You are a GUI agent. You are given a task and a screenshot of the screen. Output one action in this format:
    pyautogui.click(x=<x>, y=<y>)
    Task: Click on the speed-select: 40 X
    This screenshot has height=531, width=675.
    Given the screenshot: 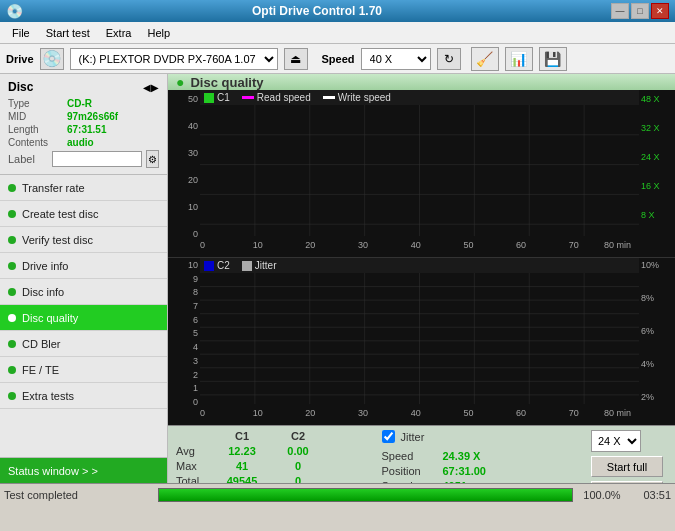 What is the action you would take?
    pyautogui.click(x=396, y=59)
    